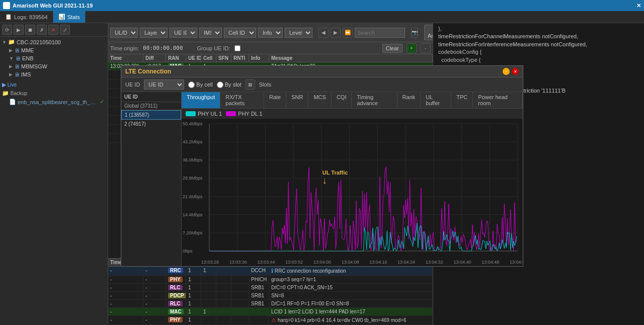  Describe the element at coordinates (265, 85) in the screenshot. I see `slots-label: Slots` at that location.